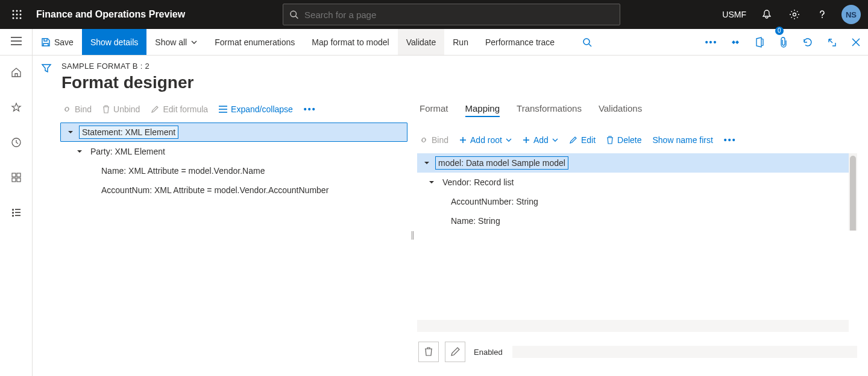 This screenshot has width=868, height=376. Describe the element at coordinates (779, 31) in the screenshot. I see `attachments-badge: 0` at that location.